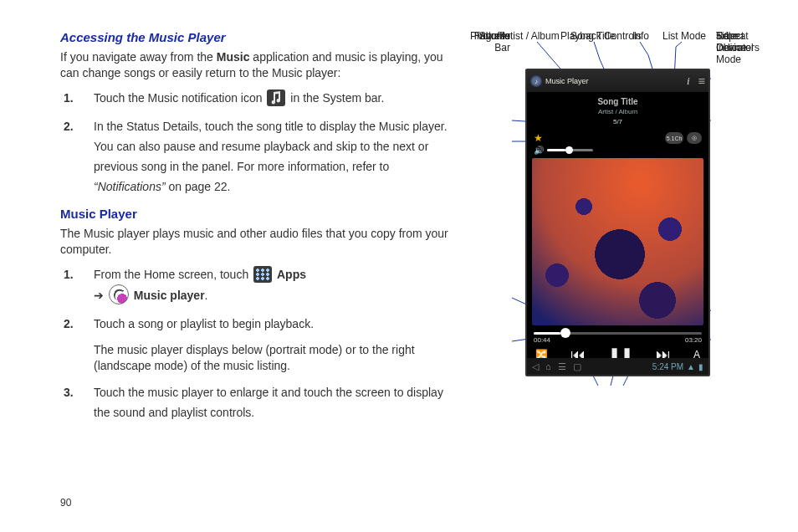 This screenshot has height=532, width=798. What do you see at coordinates (276, 98) in the screenshot?
I see `music-note-icon` at bounding box center [276, 98].